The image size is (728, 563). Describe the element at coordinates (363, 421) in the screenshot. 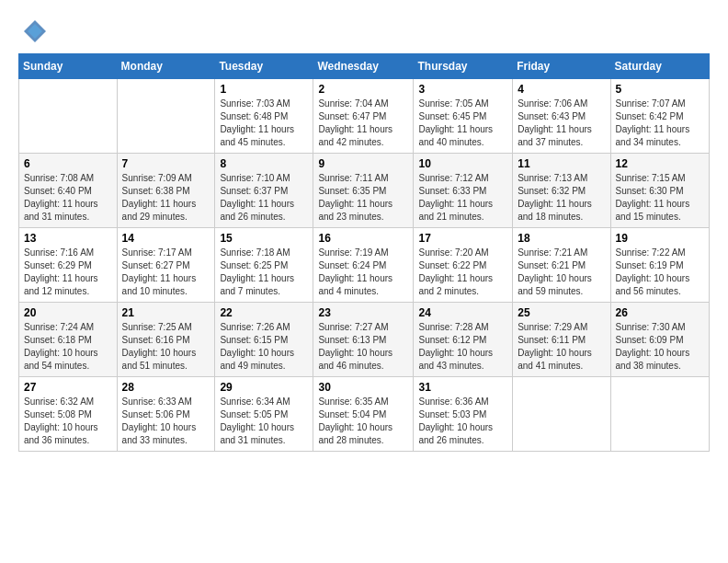

I see `day-info: Sunrise: 6:35 AM Sunset: 5:04 PM Dayligh…` at that location.